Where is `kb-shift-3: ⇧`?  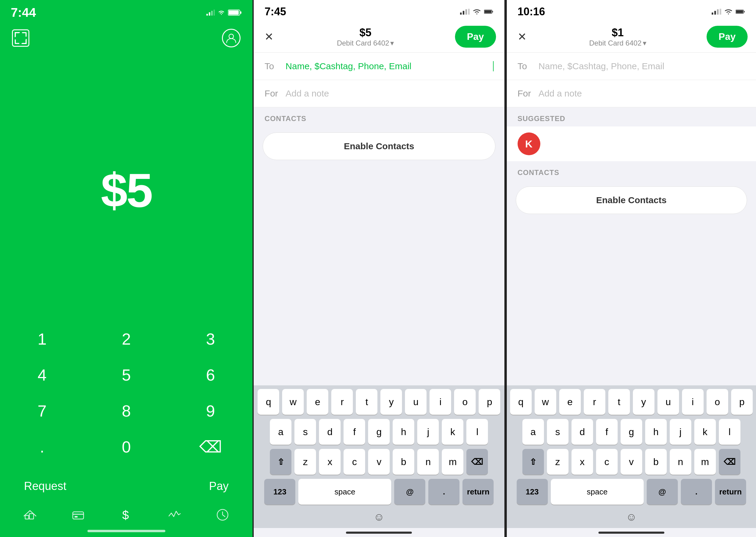
kb-shift-3: ⇧ is located at coordinates (533, 462).